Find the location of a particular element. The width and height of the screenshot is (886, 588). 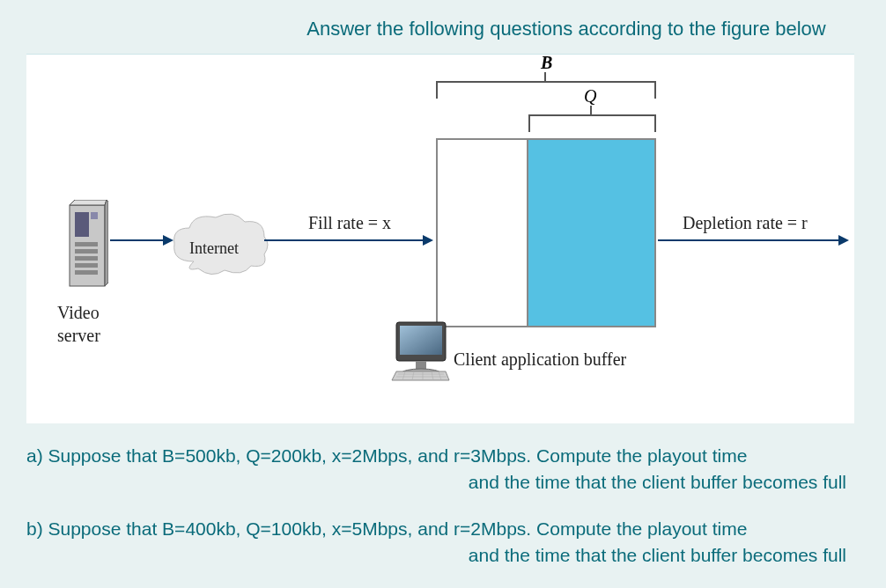

monitor-icon is located at coordinates (422, 355).